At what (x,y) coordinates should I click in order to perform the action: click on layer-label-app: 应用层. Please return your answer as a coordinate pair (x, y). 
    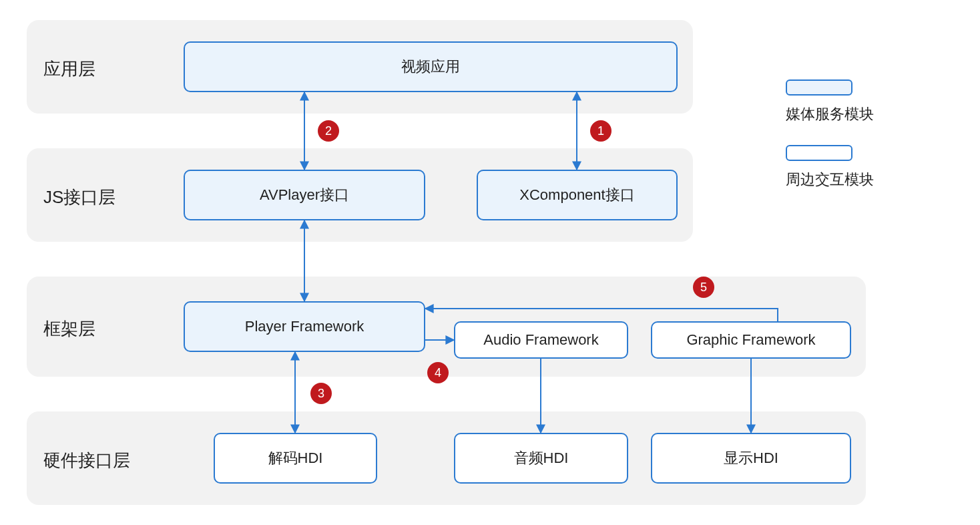
    Looking at the image, I should click on (69, 69).